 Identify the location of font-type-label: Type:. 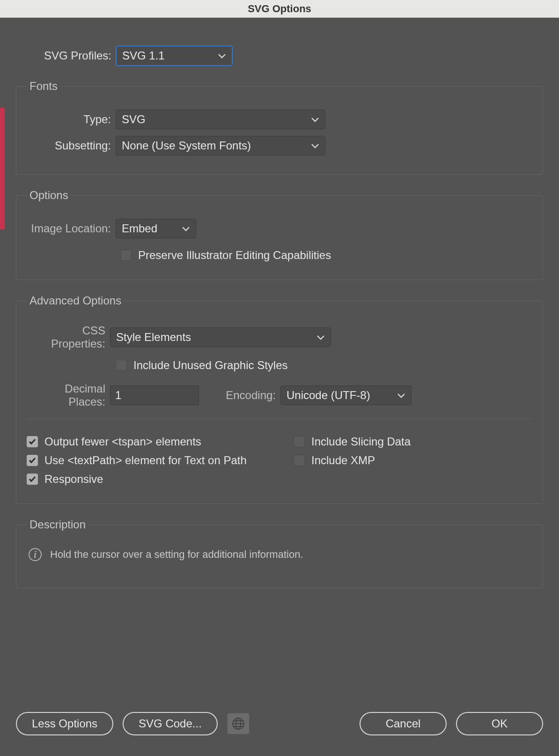
(71, 119).